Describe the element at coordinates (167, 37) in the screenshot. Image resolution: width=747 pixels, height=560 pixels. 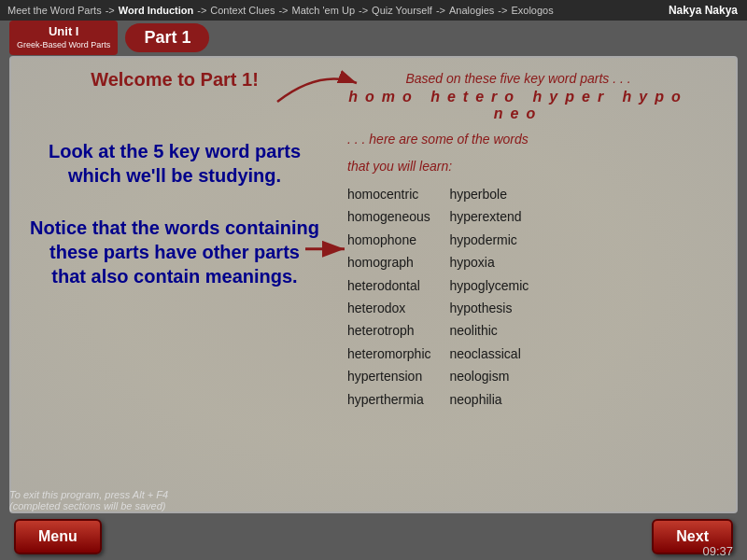
I see `part-badge: Part 1` at that location.